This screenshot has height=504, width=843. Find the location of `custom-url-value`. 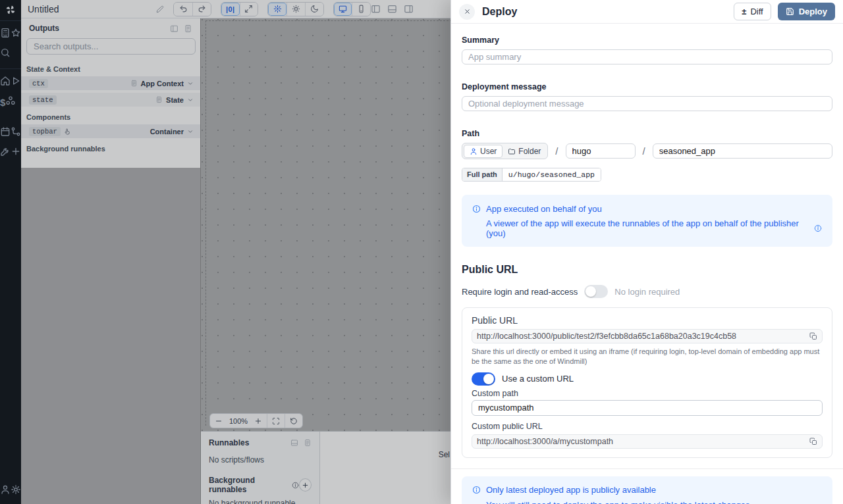

custom-url-value is located at coordinates (643, 441).